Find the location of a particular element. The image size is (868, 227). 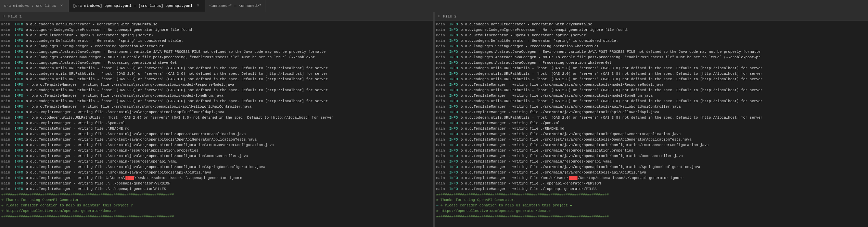

log-line: # https://opencollective.com/openapi_gen… is located at coordinates (652, 211).